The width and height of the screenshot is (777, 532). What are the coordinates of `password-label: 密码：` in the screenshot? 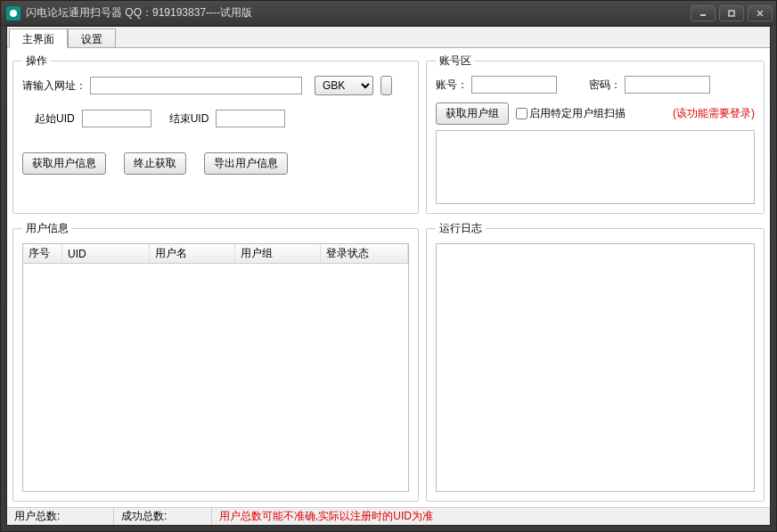 It's located at (605, 86).